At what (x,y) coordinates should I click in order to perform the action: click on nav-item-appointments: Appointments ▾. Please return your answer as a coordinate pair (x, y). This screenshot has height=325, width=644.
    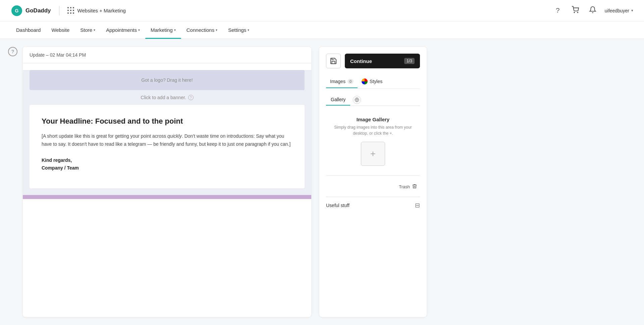
    Looking at the image, I should click on (123, 30).